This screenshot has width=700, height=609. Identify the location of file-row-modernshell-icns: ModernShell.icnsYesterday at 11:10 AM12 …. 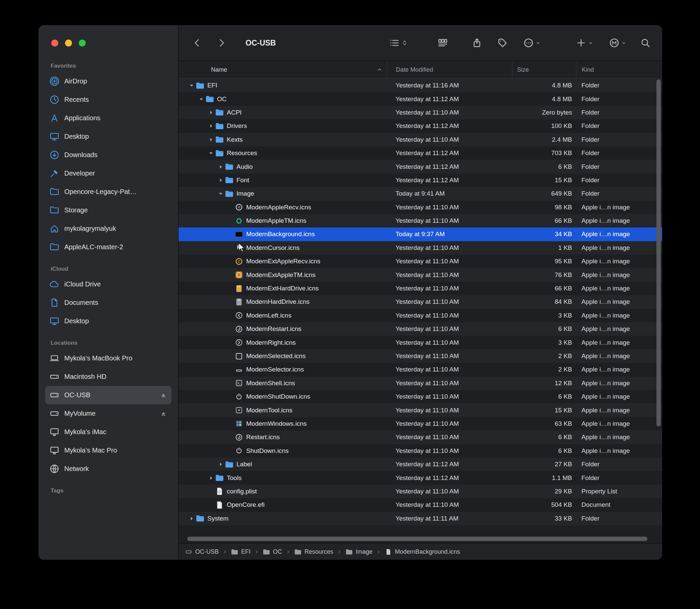
(420, 383).